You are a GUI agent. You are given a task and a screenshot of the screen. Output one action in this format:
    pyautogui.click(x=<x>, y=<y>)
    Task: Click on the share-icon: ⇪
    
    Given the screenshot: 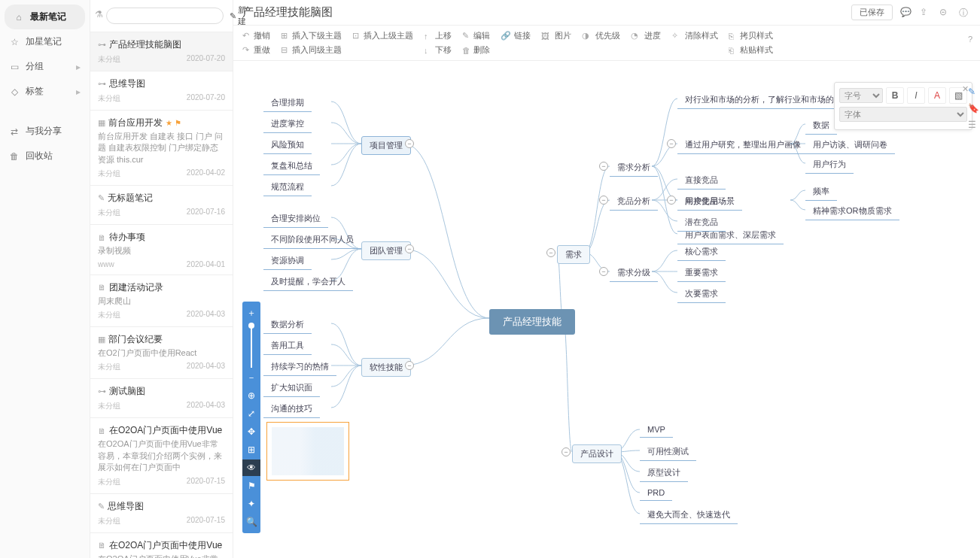 What is the action you would take?
    pyautogui.click(x=926, y=13)
    